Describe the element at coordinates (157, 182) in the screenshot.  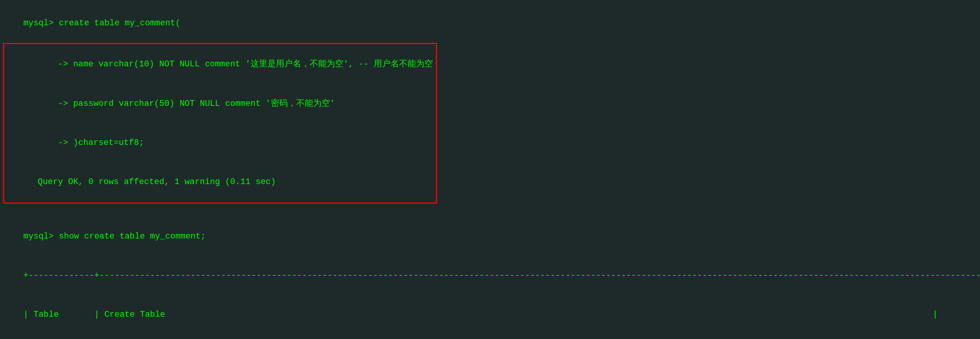
I see `text-query-ok: Query OK, 0 rows affected, 1 warning (0.…` at that location.